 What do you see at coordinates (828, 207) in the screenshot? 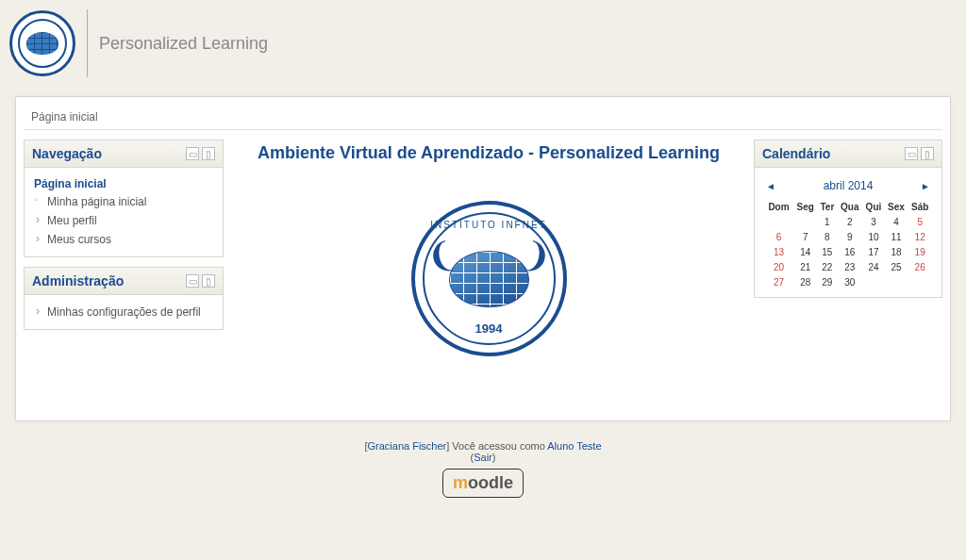
I see `calendar-day-header: Ter` at bounding box center [828, 207].